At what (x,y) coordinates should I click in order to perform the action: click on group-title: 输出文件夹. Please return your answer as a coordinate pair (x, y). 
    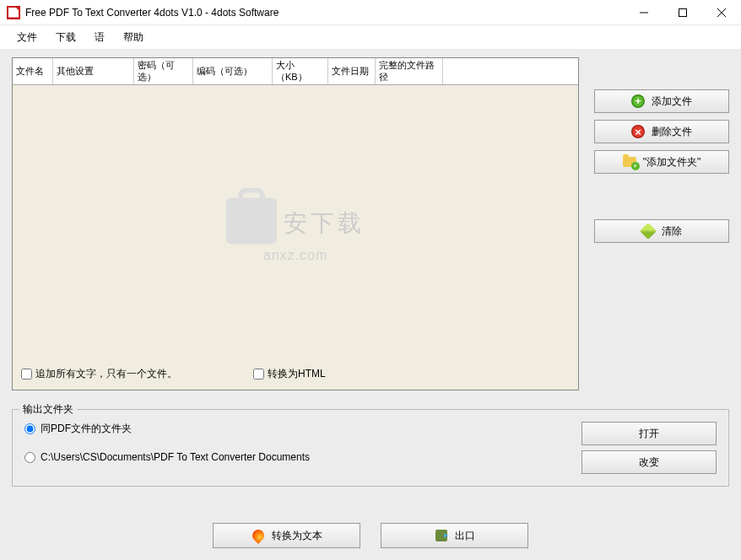
    Looking at the image, I should click on (48, 410).